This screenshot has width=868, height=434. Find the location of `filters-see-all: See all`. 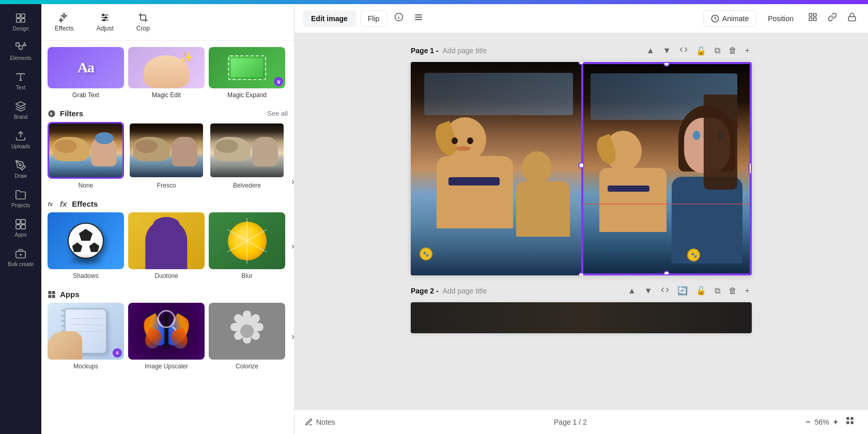

filters-see-all: See all is located at coordinates (277, 114).